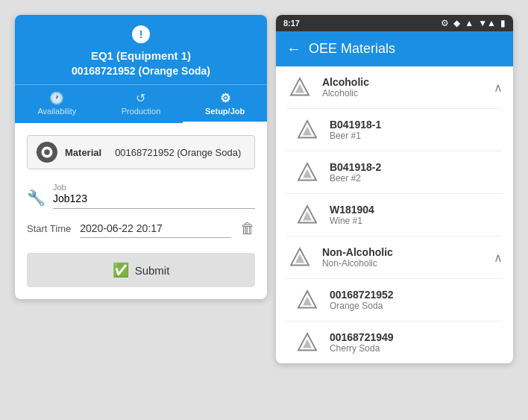 Image resolution: width=528 pixels, height=420 pixels. I want to click on battery-icon: ▮, so click(503, 23).